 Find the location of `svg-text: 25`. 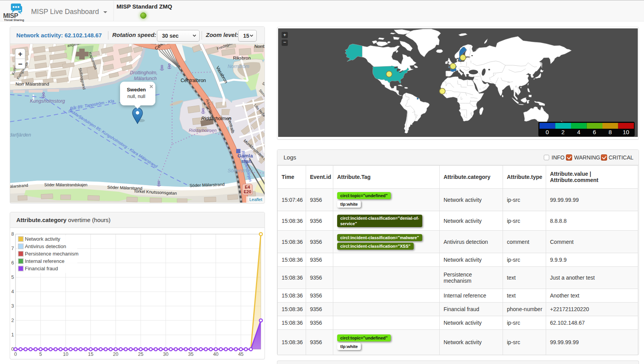

svg-text: 25 is located at coordinates (141, 354).